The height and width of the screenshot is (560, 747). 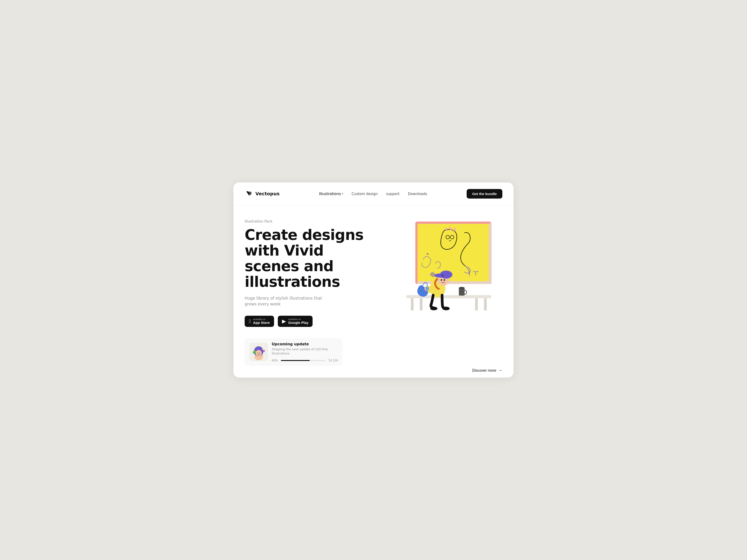 I want to click on progress-percentage: 65%, so click(x=275, y=361).